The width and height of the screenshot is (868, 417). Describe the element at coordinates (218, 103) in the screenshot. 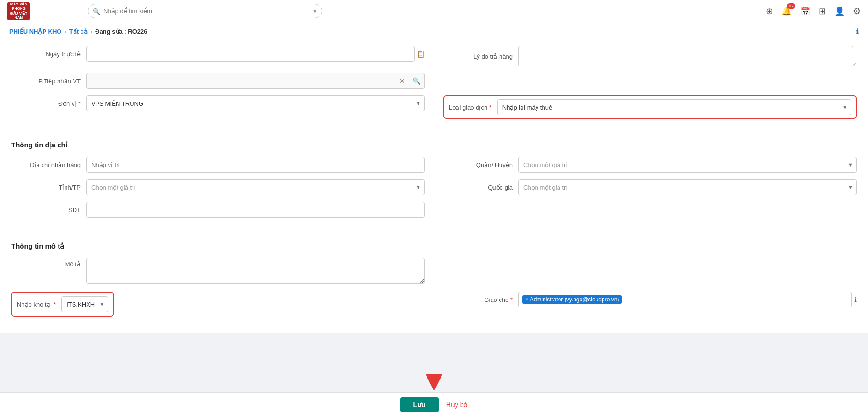

I see `col-don-vi: Đơn vị * VPS MIỀN TRUNG ▼` at that location.